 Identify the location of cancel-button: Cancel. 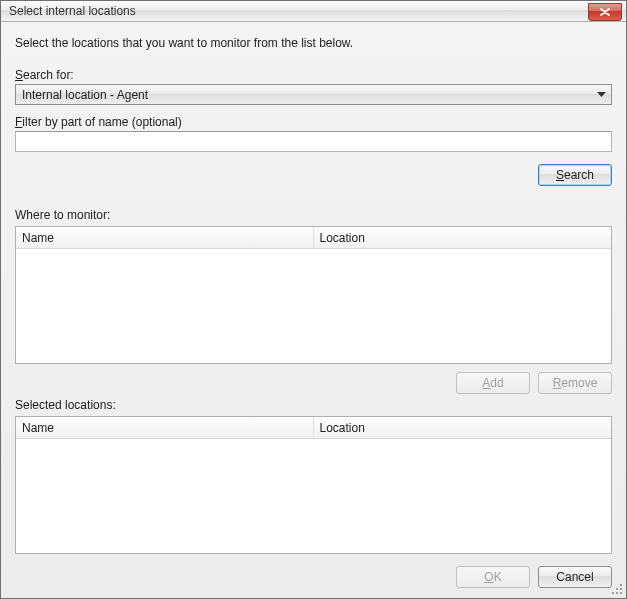
(575, 577).